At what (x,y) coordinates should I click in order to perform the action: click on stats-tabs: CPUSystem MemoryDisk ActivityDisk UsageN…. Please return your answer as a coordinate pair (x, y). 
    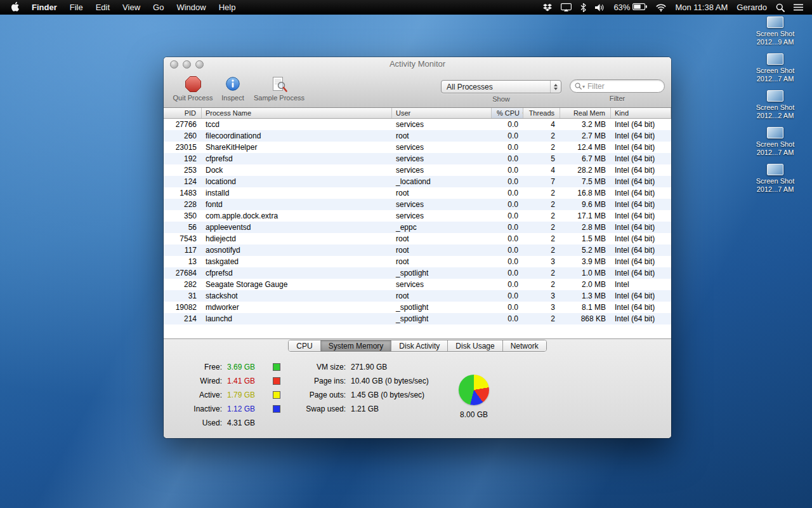
    Looking at the image, I should click on (417, 345).